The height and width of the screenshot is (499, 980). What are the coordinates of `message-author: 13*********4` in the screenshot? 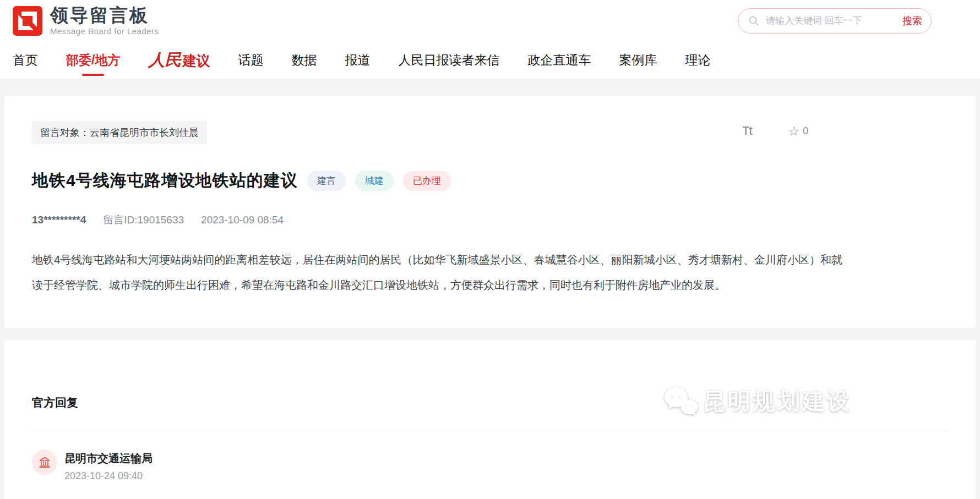 It's located at (59, 220).